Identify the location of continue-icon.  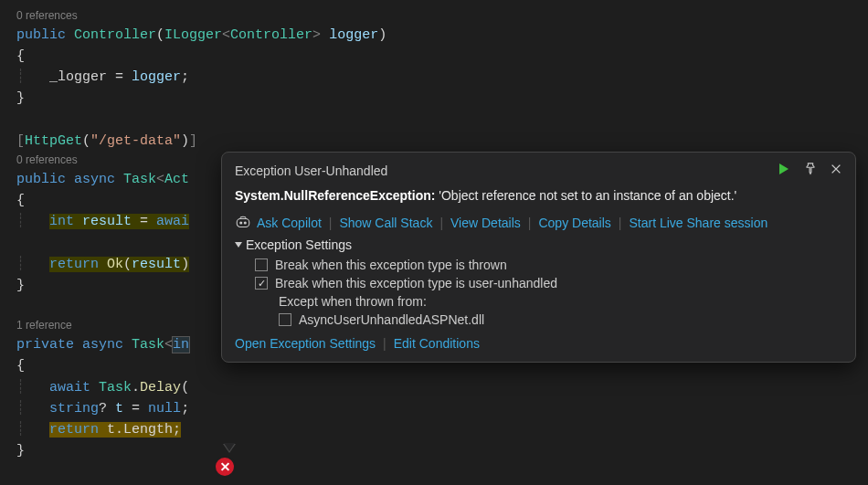
(784, 170).